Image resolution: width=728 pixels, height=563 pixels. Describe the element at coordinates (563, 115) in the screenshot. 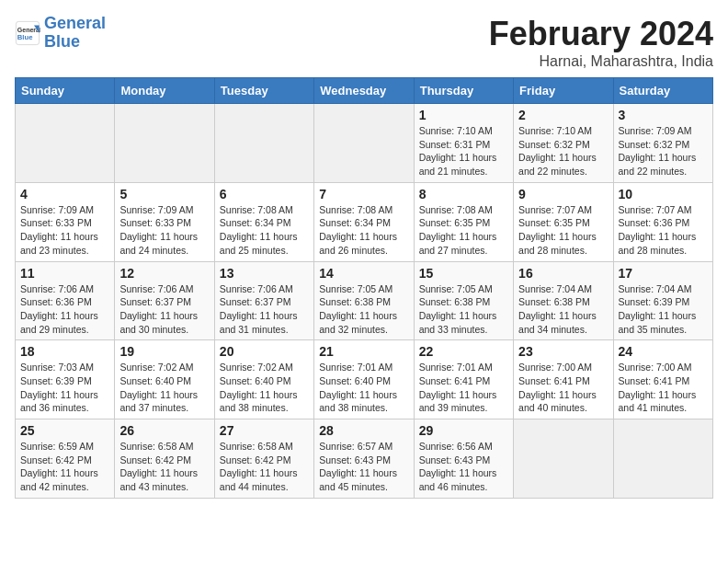

I see `day-number: 2` at that location.